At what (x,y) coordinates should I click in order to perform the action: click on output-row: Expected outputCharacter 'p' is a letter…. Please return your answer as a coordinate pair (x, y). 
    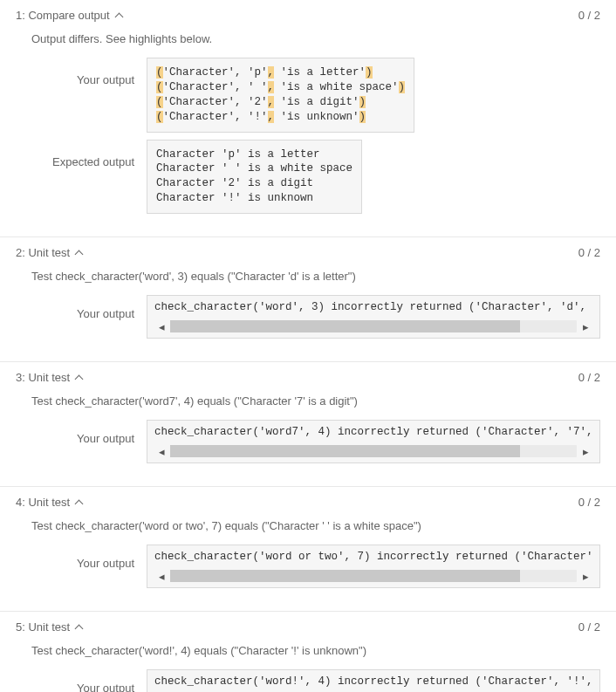
    Looking at the image, I should click on (308, 177).